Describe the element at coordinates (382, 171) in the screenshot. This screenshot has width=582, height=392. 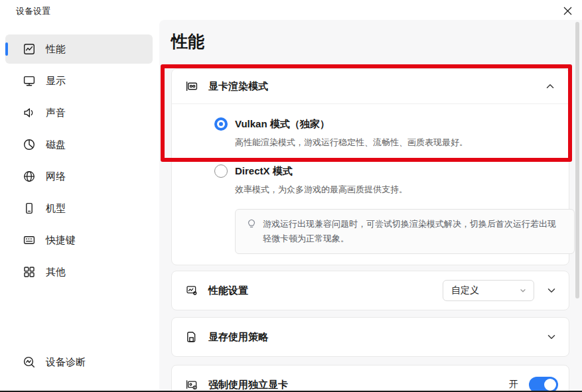
I see `radio-directx: DirectX 模式` at that location.